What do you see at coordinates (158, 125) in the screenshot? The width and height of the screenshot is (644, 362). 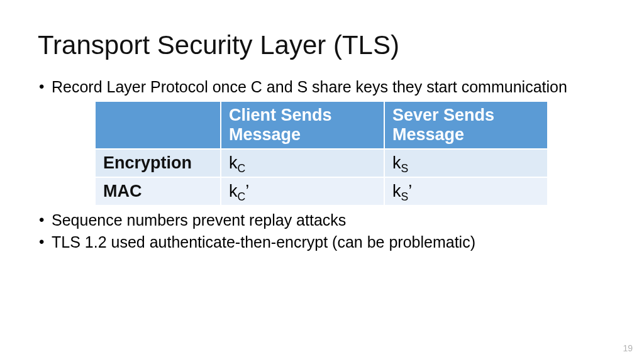 I see `table-header-blank` at bounding box center [158, 125].